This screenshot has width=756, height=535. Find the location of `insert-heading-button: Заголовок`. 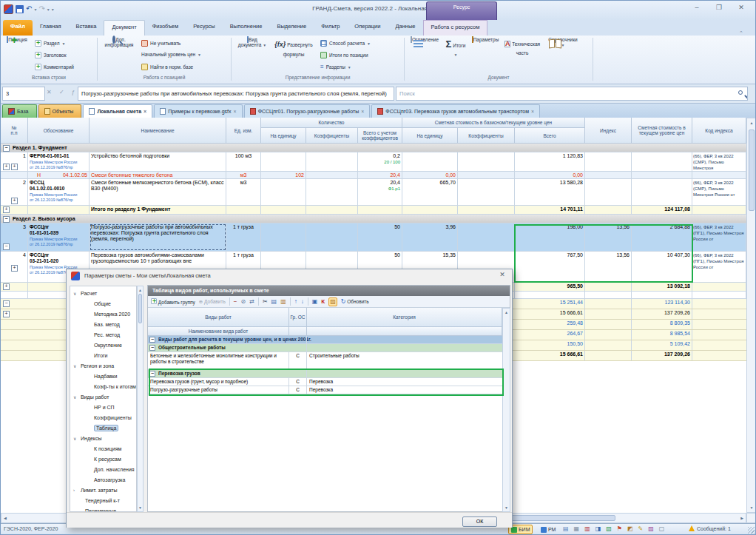

insert-heading-button: Заголовок is located at coordinates (50, 55).